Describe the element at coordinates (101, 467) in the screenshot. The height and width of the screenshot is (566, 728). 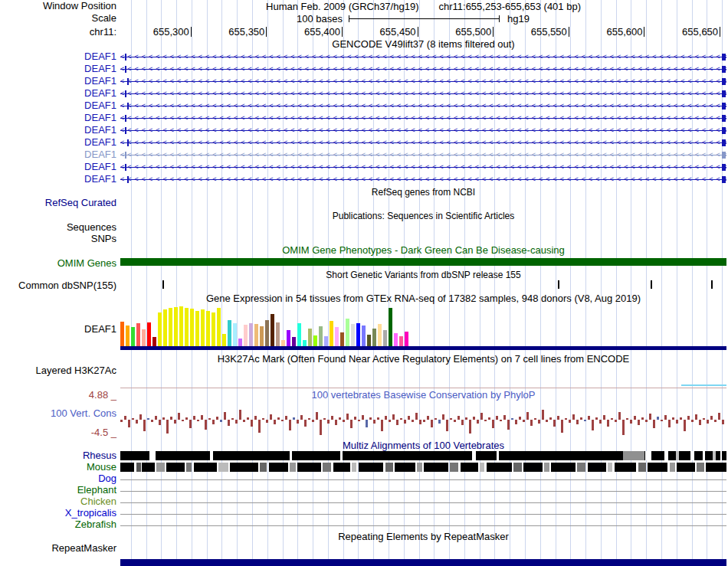
I see `species-label-mouse: Mouse` at that location.